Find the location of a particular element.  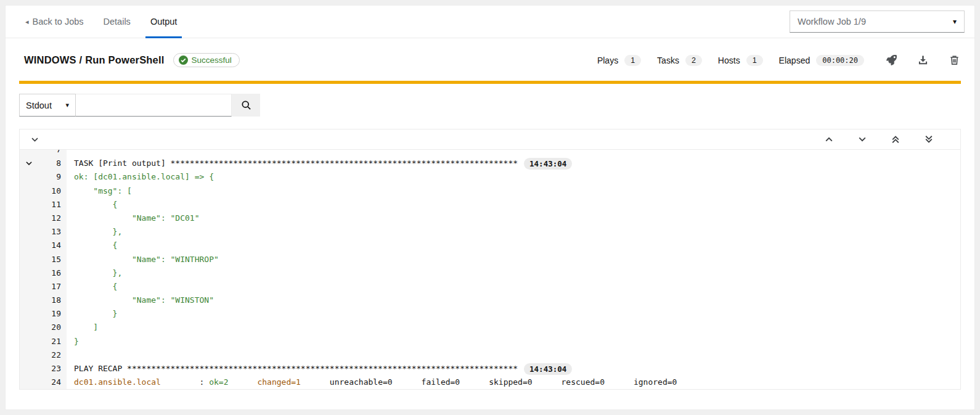

output-line: 24dc01.ansible.local : ok=2 changed=1 un… is located at coordinates (490, 382).